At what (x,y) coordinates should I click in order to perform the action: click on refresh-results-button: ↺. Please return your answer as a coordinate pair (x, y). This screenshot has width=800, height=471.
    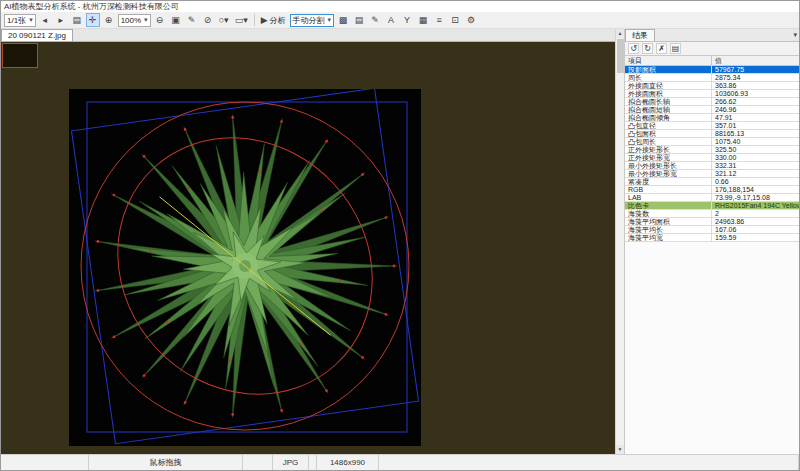
    Looking at the image, I should click on (634, 48).